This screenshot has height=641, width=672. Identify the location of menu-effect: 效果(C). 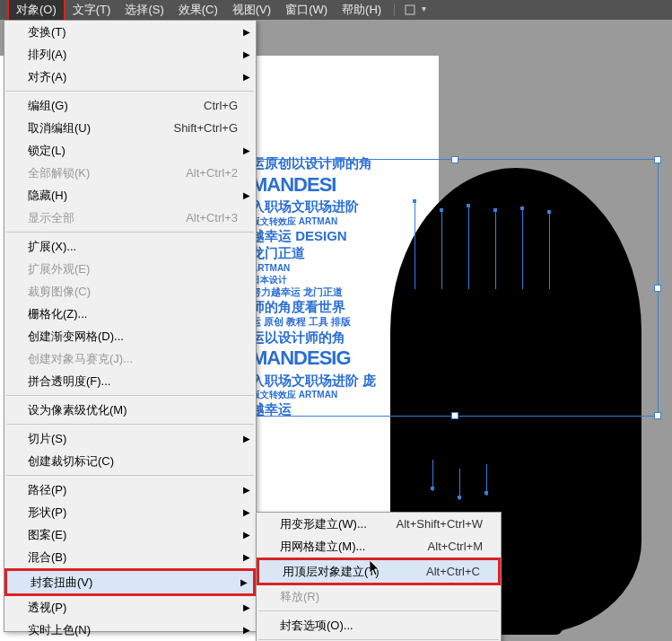
(198, 10).